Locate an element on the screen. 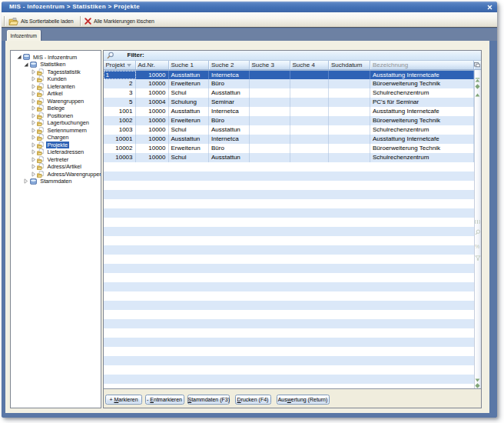 This screenshot has width=504, height=423. toolbar-button-load-label: Als Sortiertabelle laden is located at coordinates (47, 22).